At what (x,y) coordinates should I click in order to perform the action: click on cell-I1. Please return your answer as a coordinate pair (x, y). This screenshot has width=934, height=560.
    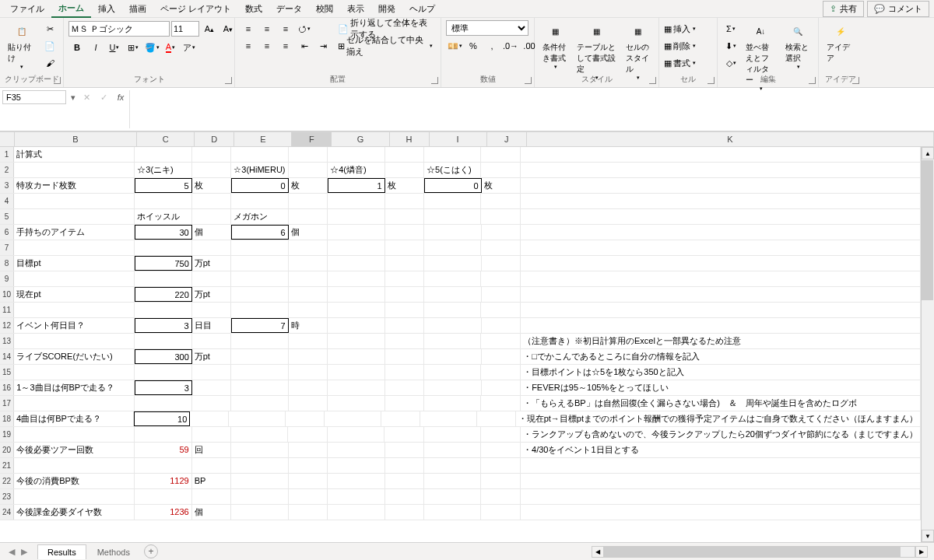
    Looking at the image, I should click on (453, 154).